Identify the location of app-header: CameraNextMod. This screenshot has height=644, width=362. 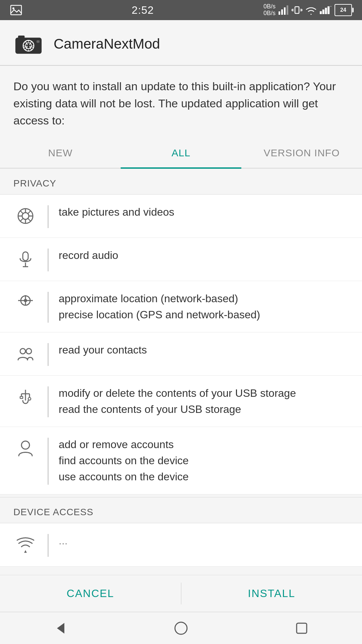
(181, 43).